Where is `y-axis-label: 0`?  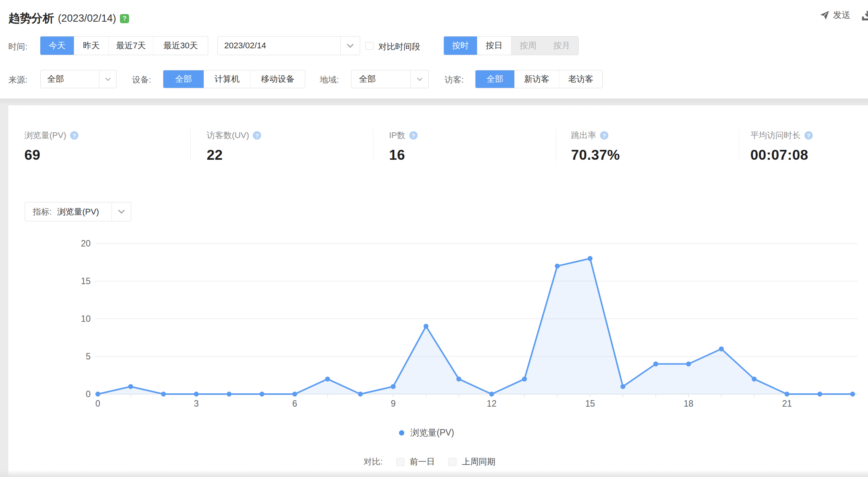 y-axis-label: 0 is located at coordinates (88, 394).